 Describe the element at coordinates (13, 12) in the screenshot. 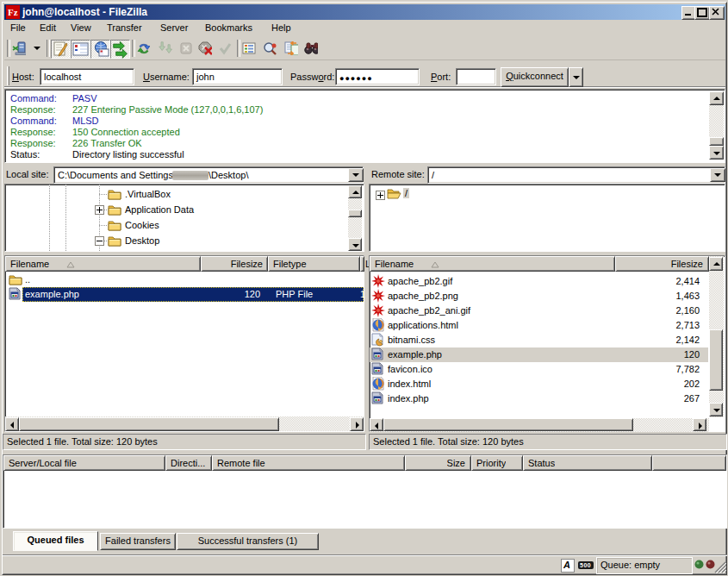

I see `svg-text: Fz` at that location.